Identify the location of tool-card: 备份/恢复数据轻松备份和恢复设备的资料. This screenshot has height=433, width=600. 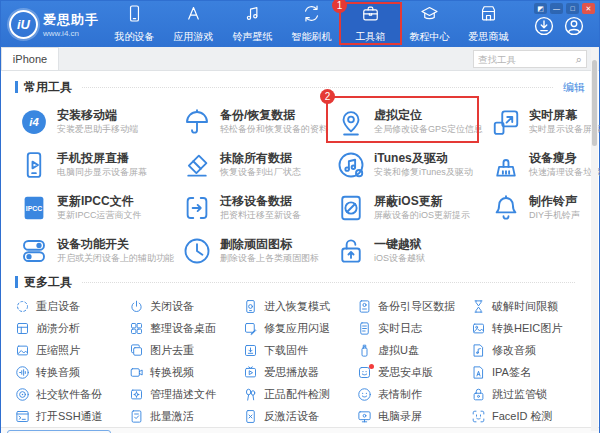
(255, 122).